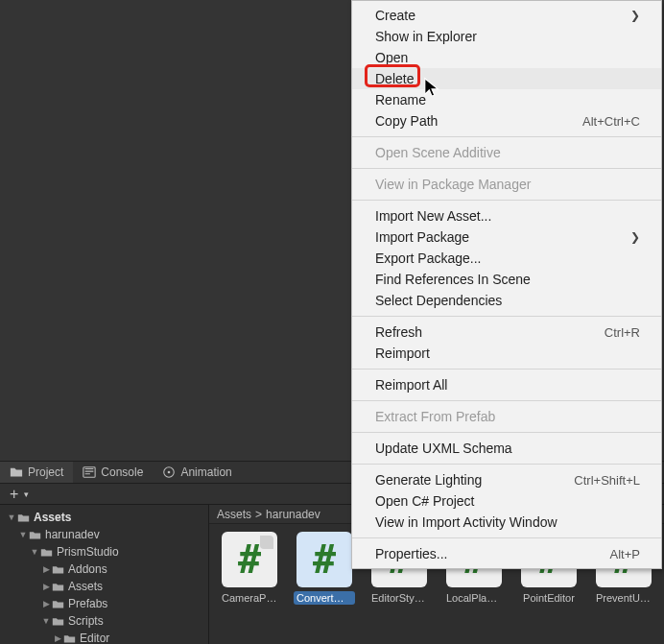  What do you see at coordinates (294, 514) in the screenshot?
I see `breadcrumb-part: harunadev` at bounding box center [294, 514].